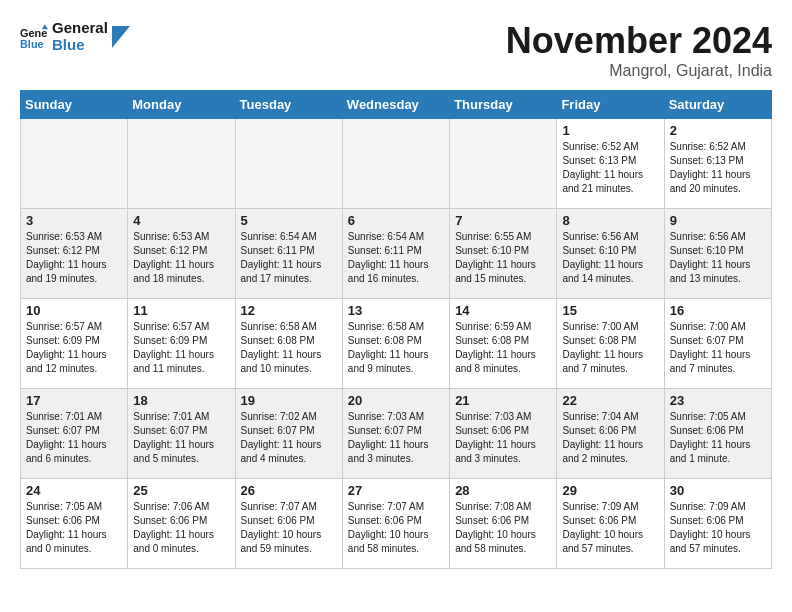 This screenshot has height=612, width=792. I want to click on logo-triangle-icon, so click(121, 37).